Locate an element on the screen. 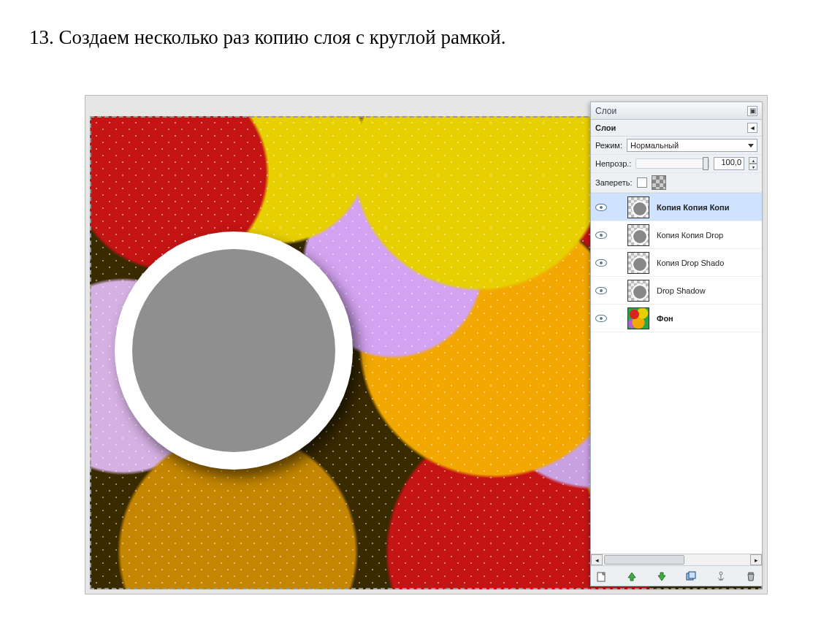  layer-list: Копия Копия КопиКопия Копия DropКопия Dr… is located at coordinates (676, 373).